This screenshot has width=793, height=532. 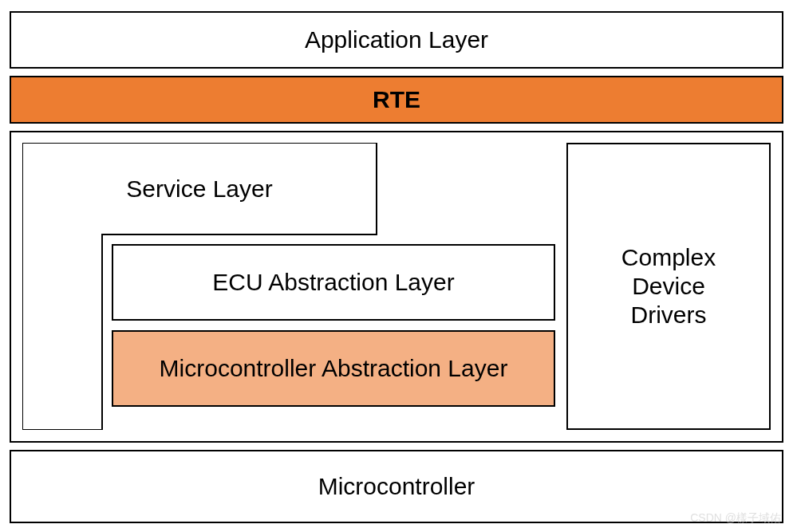 What do you see at coordinates (396, 40) in the screenshot?
I see `application-layer-label: Application Layer` at bounding box center [396, 40].